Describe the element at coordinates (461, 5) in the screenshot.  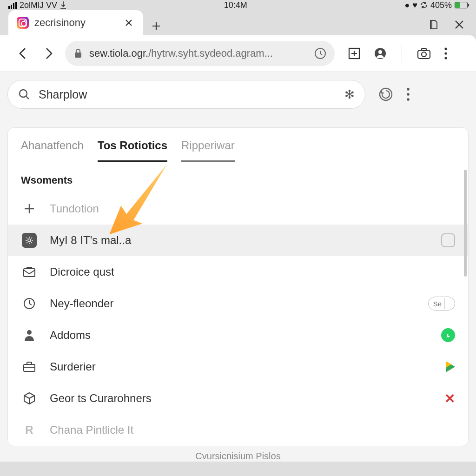
I see `battery-icon` at that location.